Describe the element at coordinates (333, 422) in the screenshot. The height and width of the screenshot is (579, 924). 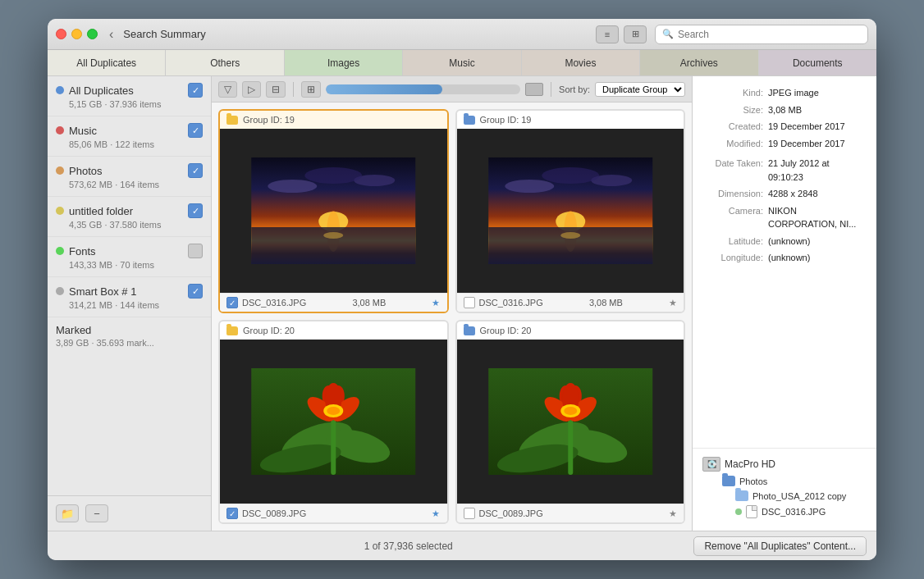
I see `flower-image-left` at that location.